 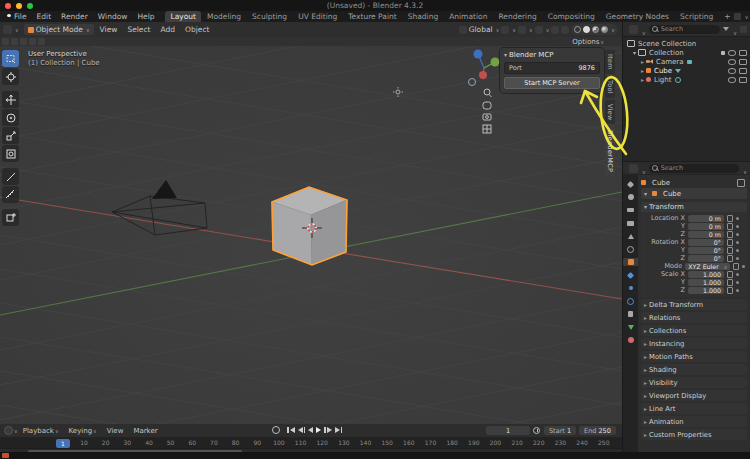 What do you see at coordinates (630, 223) in the screenshot?
I see `tab-view-layer` at bounding box center [630, 223].